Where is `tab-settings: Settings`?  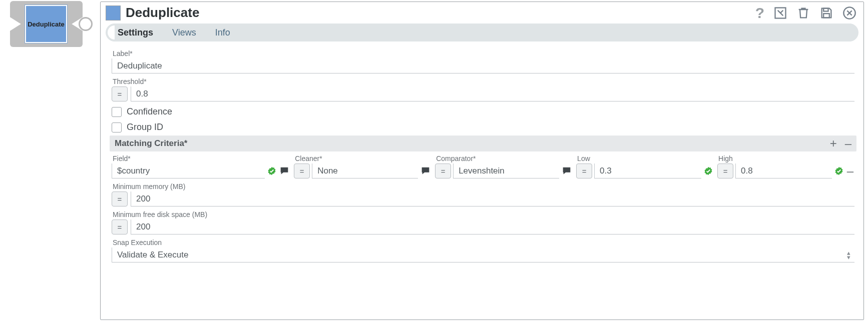
tab-settings: Settings is located at coordinates (135, 33).